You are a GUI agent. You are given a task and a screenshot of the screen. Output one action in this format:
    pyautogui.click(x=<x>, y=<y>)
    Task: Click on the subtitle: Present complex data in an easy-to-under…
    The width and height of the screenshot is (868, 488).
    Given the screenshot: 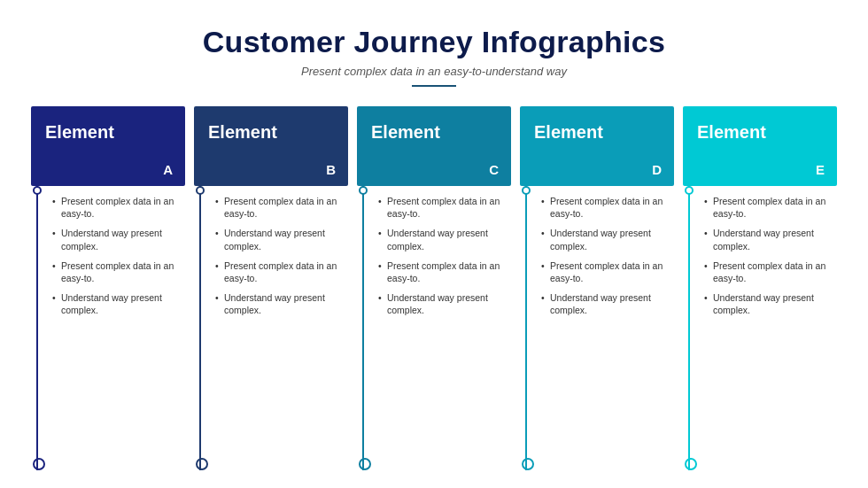 What is the action you would take?
    pyautogui.click(x=434, y=71)
    